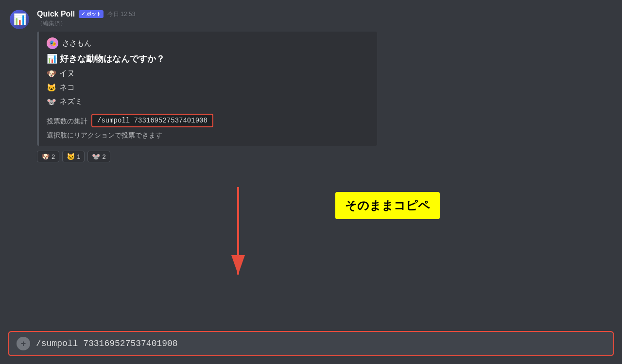 The height and width of the screenshot is (364, 622). Describe the element at coordinates (208, 136) in the screenshot. I see `vote-instruction: 選択肢にリアクションで投票できます` at that location.